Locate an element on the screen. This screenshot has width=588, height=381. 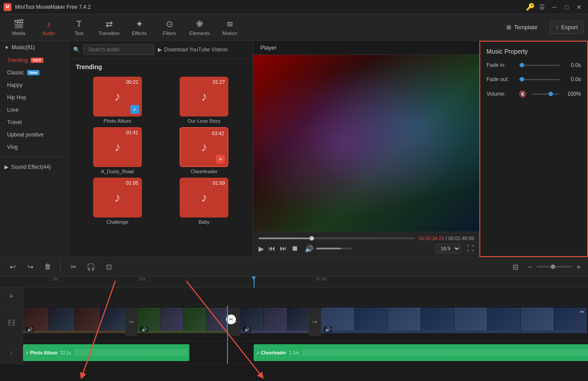
fullscreen-button: ⛶ is located at coordinates (470, 249).